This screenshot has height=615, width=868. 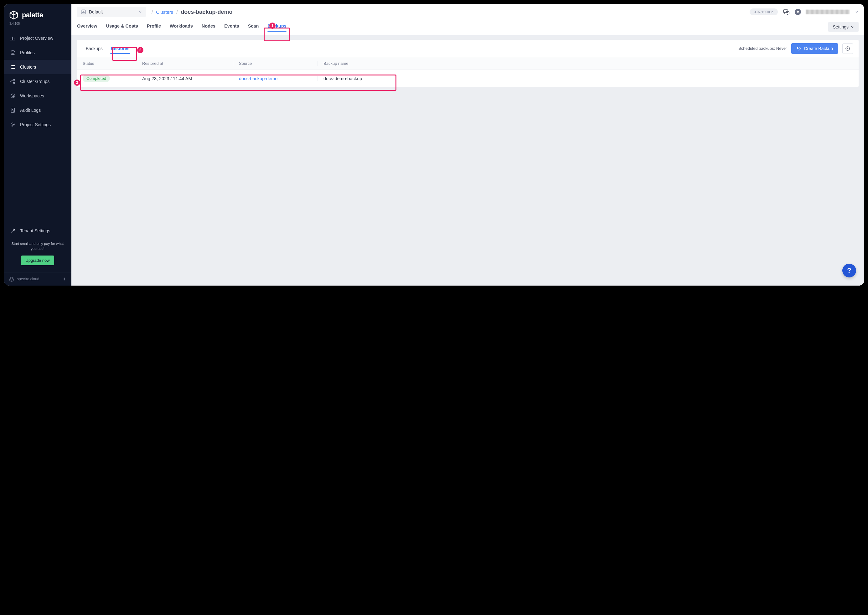 What do you see at coordinates (468, 26) in the screenshot?
I see `cluster-tabs: Overview Usage & Costs Profile Workloads…` at bounding box center [468, 26].